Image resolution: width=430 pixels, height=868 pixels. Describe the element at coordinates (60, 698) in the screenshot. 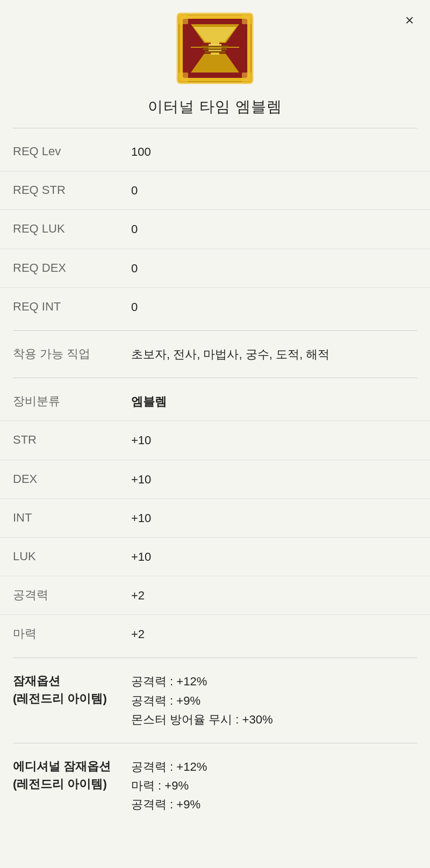

I see `potential-label-line2: (레전드리 아이템)` at that location.